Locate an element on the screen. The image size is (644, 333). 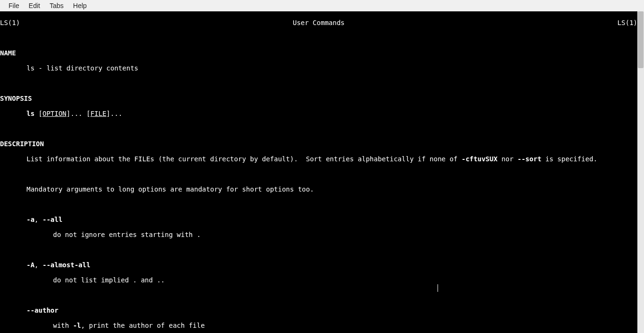
synopsis-text: ]... [ is located at coordinates (79, 114).